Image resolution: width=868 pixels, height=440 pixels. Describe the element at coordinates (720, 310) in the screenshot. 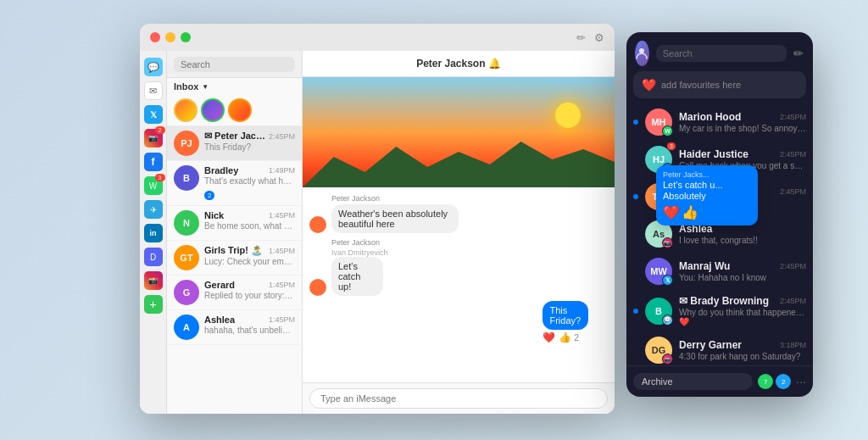

I see `rp-item-brady: B 💬 ✉ Brady Browning 2:45PM Why do you t…` at that location.